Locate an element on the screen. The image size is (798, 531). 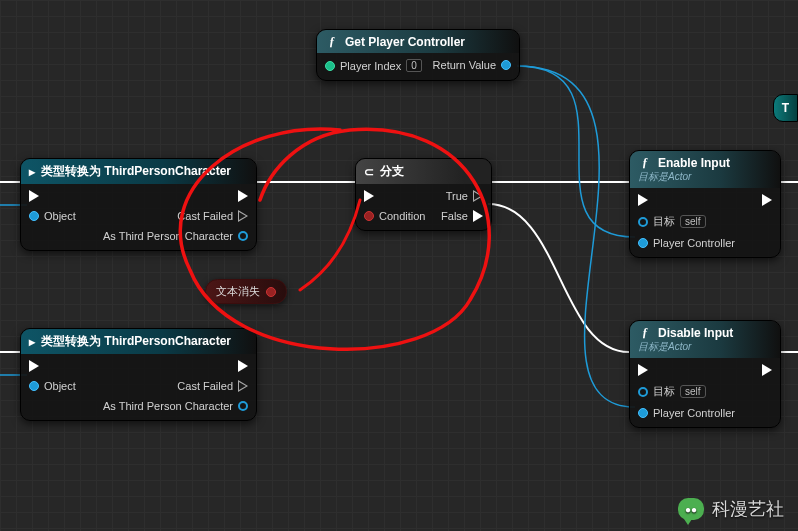
pin-false: False is located at coordinates (462, 216).